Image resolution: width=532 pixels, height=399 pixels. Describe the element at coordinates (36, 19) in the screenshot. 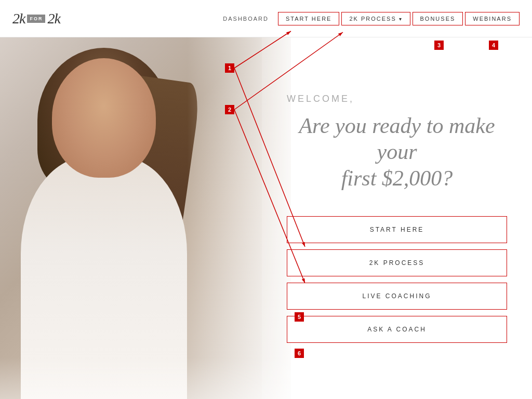

I see `logo-for: FOR` at that location.